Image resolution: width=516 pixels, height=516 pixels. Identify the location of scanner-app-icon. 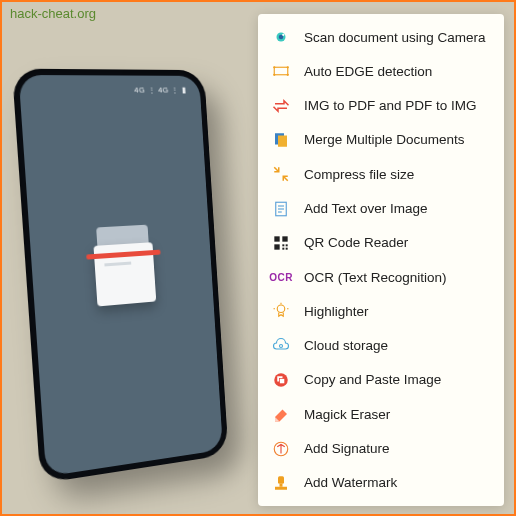
(124, 266).